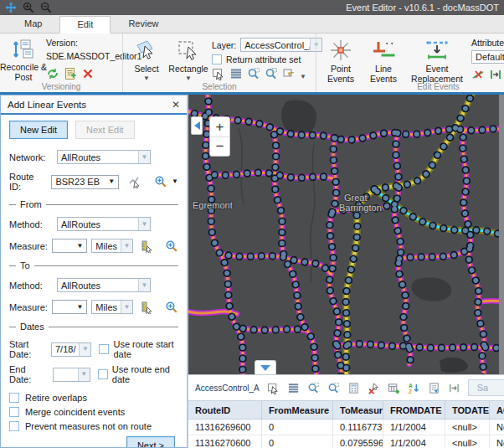  I want to click on zoom-in-icon, so click(28, 8).